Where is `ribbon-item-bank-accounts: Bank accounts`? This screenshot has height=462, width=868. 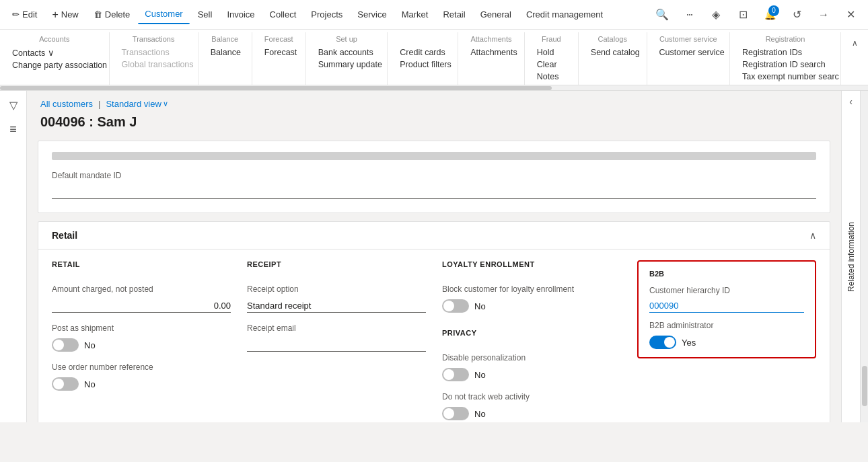
ribbon-item-bank-accounts: Bank accounts is located at coordinates (347, 52).